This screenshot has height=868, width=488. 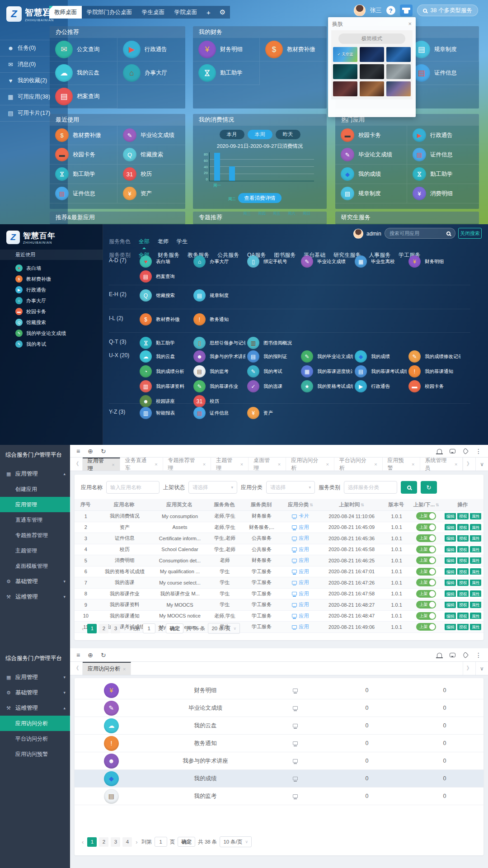 What do you see at coordinates (220, 372) in the screenshot?
I see `app-item: ▤我的监考` at bounding box center [220, 372].